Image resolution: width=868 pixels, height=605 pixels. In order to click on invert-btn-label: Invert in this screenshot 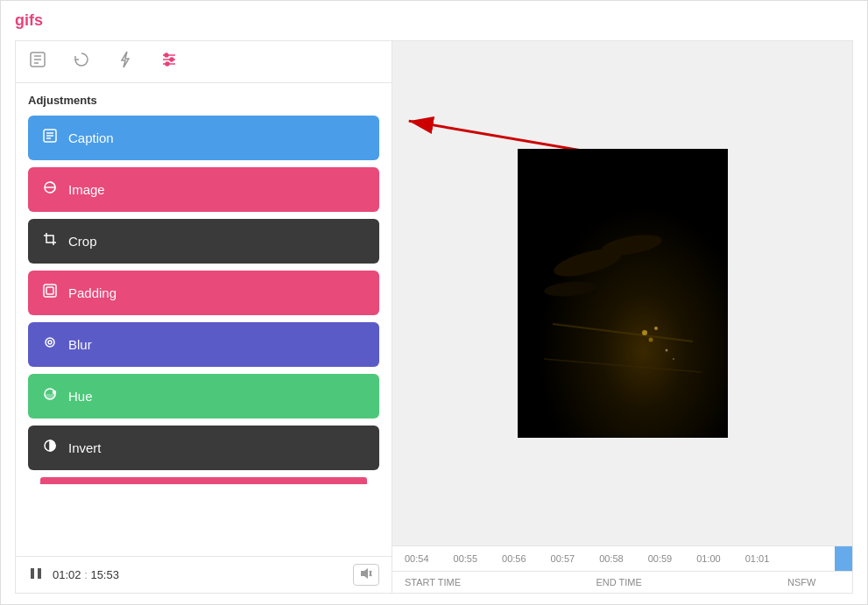, I will do `click(85, 448)`.